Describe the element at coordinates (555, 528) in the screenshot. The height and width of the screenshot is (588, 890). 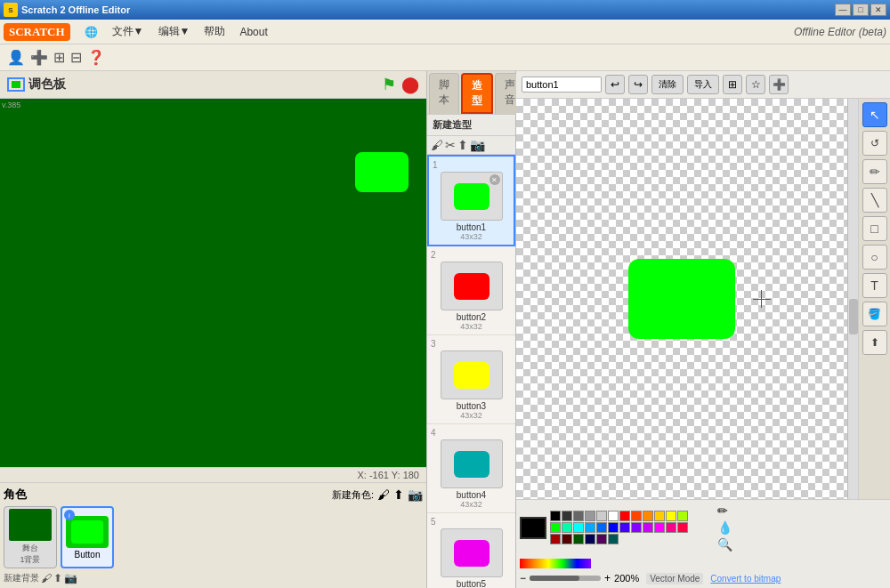
I see `swatch-green` at that location.